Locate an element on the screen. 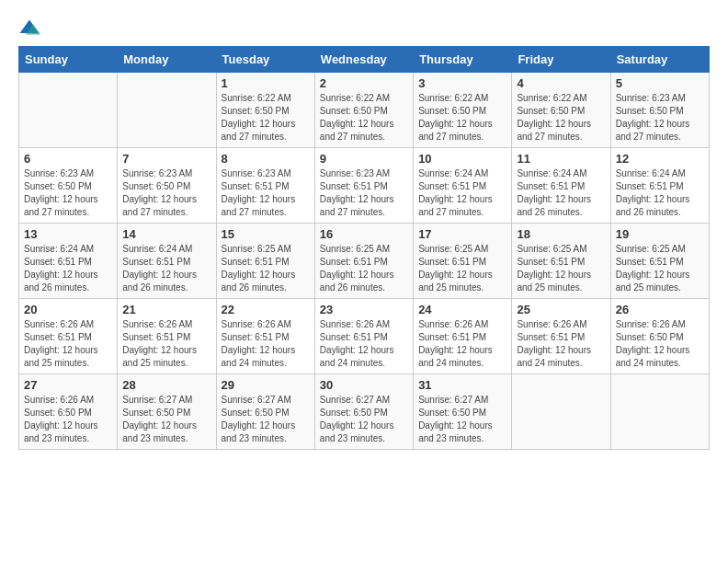  day-number: 13 is located at coordinates (68, 234).